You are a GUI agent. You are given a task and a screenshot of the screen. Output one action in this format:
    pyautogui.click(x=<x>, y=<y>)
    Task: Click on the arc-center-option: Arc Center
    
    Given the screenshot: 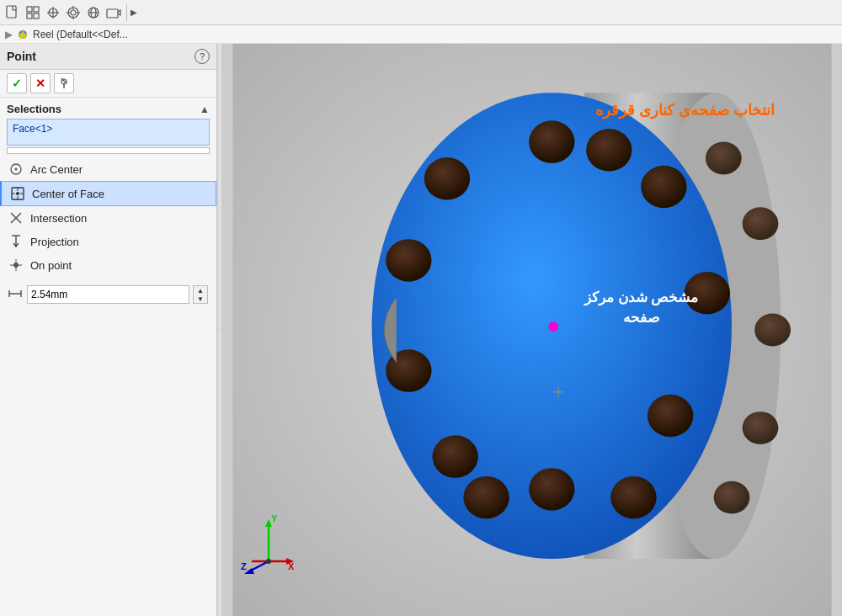 What is the action you would take?
    pyautogui.click(x=108, y=169)
    